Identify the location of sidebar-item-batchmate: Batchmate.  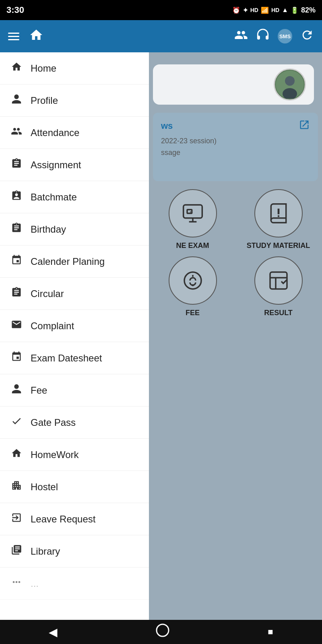
(74, 197).